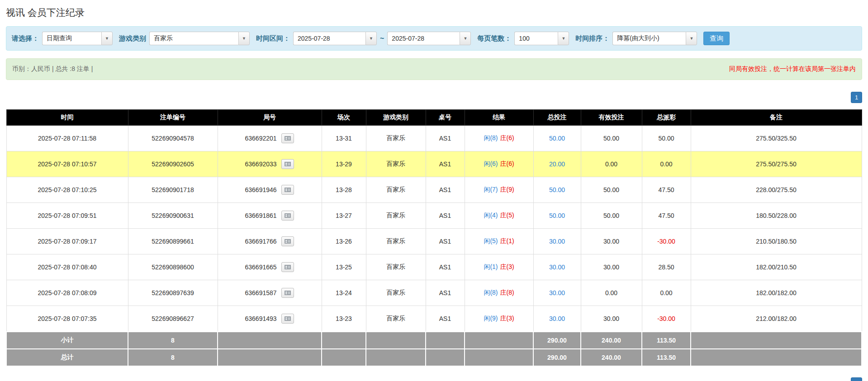 The height and width of the screenshot is (381, 868). I want to click on cell-payout: 47.50, so click(666, 190).